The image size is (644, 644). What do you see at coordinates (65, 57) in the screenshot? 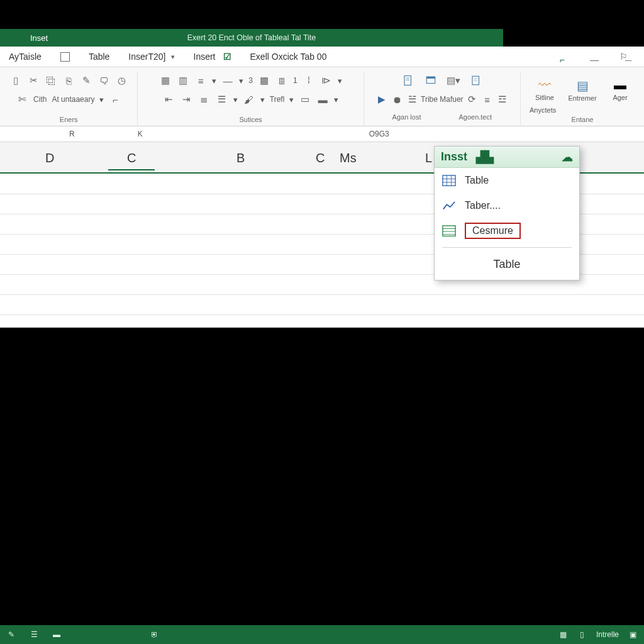
I see `tabstrip-checkbox` at bounding box center [65, 57].